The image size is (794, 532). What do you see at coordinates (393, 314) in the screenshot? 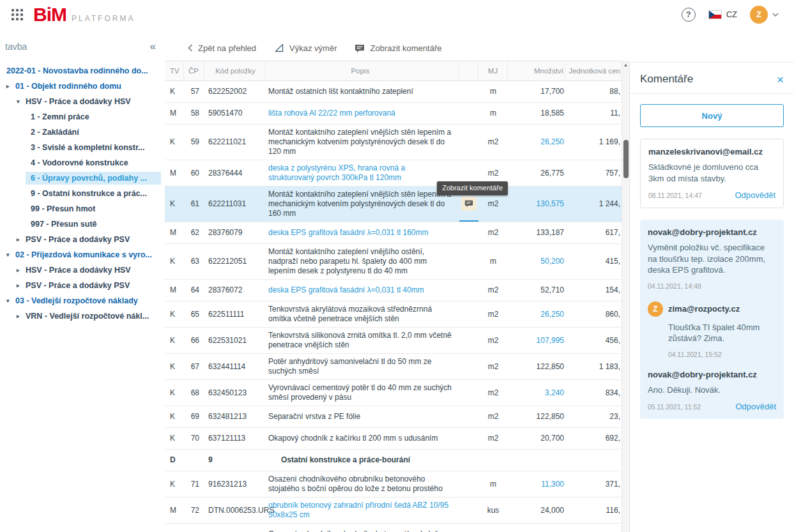
I see `table-row: K65622511111Tenkovrstvá akrylátová mozai…` at bounding box center [393, 314].